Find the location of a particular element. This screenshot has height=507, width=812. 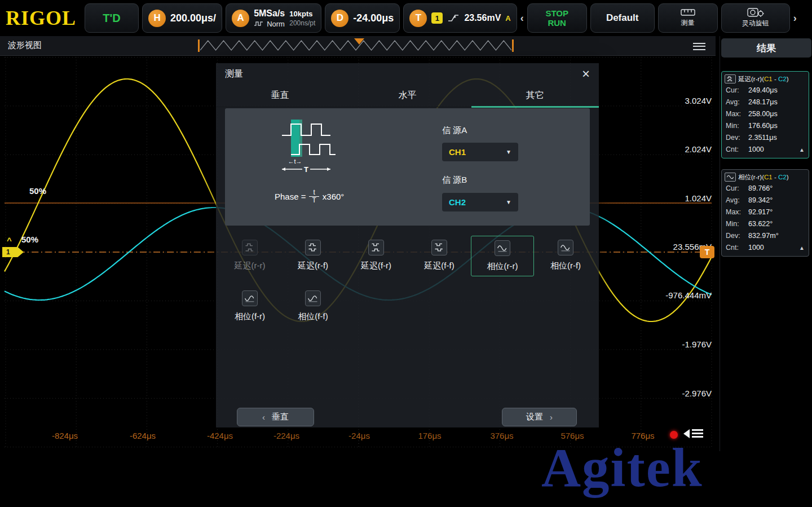

horizontal-settings: H 200.00μs/ is located at coordinates (182, 18).